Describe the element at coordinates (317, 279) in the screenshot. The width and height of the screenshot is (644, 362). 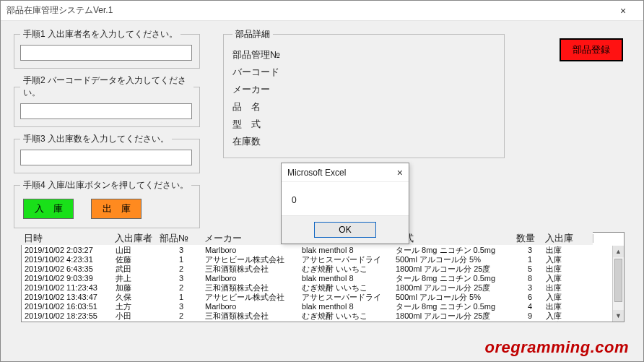
I see `table-row: 2019/10/02 9:03:39井上3Marlboroblak mentho…` at that location.